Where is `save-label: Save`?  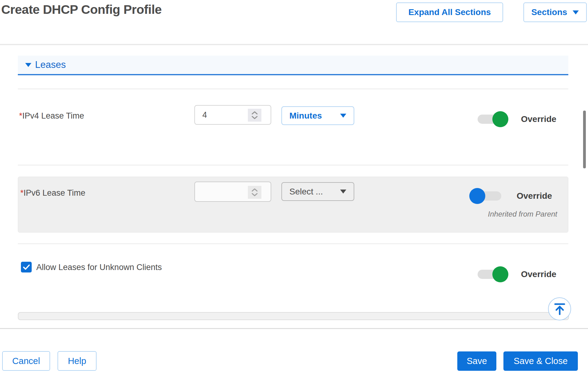
save-label: Save is located at coordinates (477, 361).